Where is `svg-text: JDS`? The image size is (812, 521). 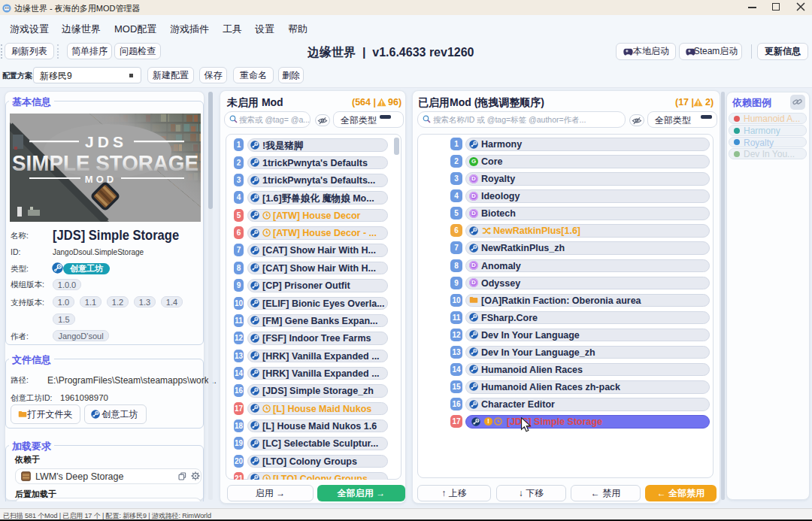
svg-text: JDS is located at coordinates (106, 141).